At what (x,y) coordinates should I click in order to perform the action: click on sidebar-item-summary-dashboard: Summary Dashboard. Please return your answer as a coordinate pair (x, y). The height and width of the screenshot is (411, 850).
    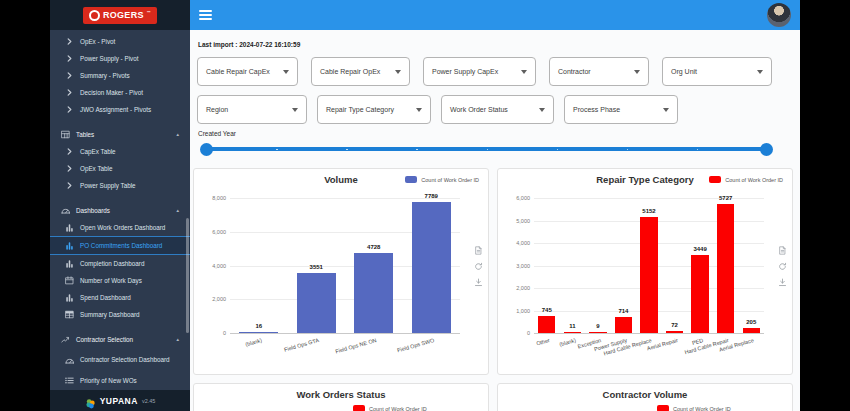
    Looking at the image, I should click on (120, 314).